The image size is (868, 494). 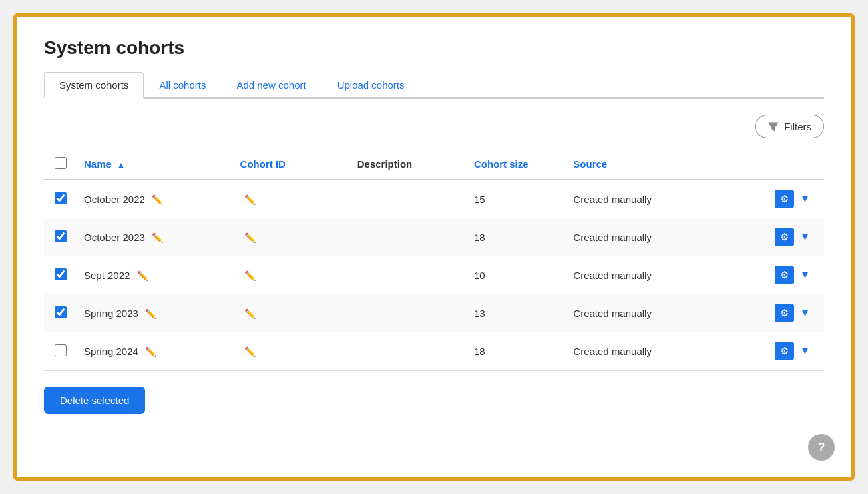 What do you see at coordinates (156, 164) in the screenshot?
I see `col-name: Name ▲` at bounding box center [156, 164].